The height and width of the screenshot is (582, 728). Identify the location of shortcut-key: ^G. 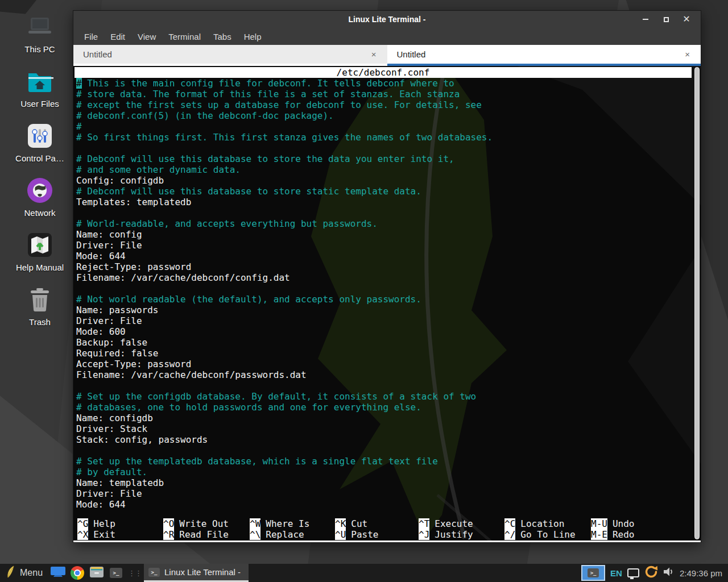
(83, 524).